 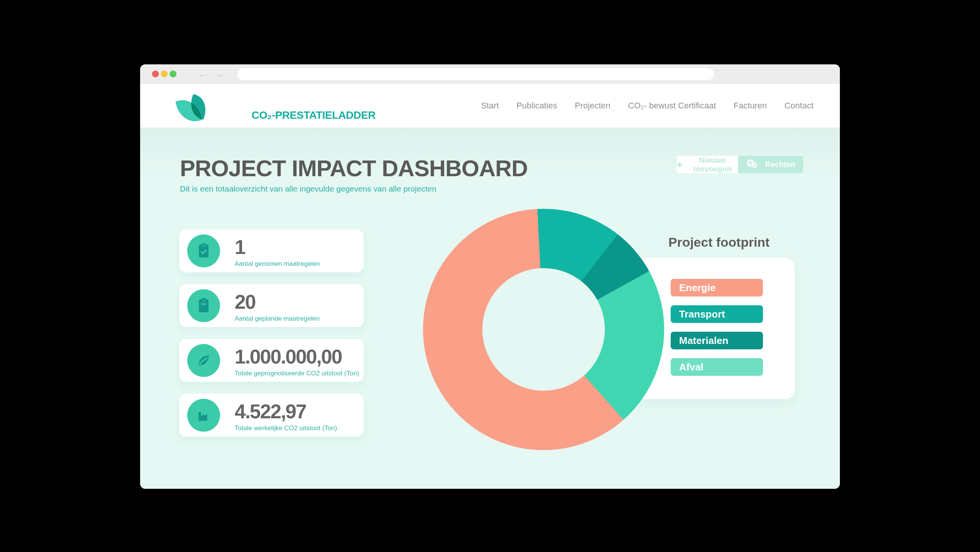 What do you see at coordinates (753, 165) in the screenshot?
I see `gears-icon: ⚙⚙` at bounding box center [753, 165].